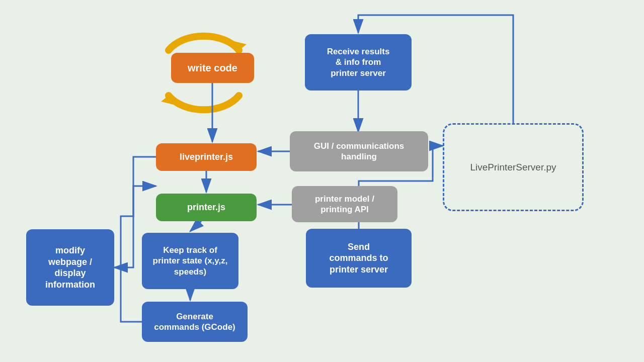 This screenshot has height=362, width=644. What do you see at coordinates (190, 261) in the screenshot?
I see `keep-track-node: Keep track of printer state (x,y,z, spee…` at bounding box center [190, 261].